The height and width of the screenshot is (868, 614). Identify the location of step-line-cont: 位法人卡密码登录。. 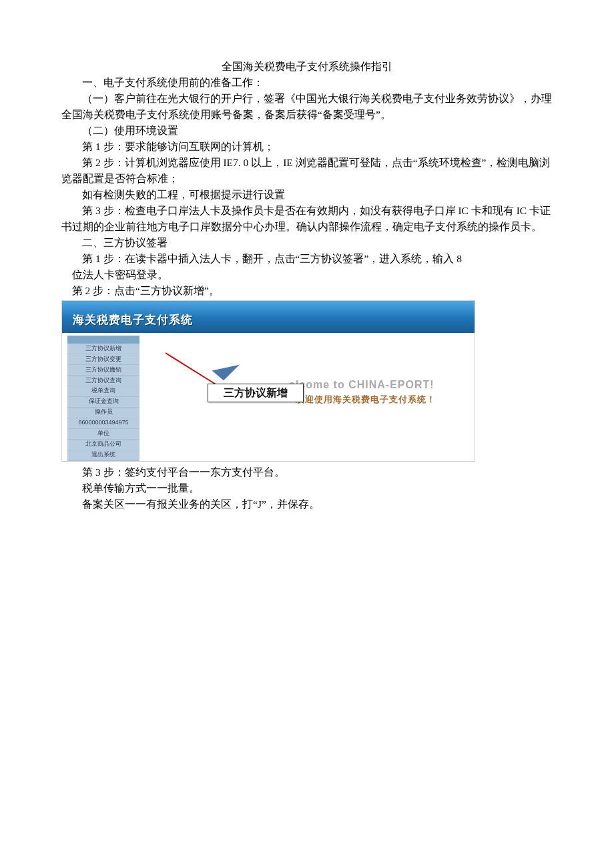
(307, 275).